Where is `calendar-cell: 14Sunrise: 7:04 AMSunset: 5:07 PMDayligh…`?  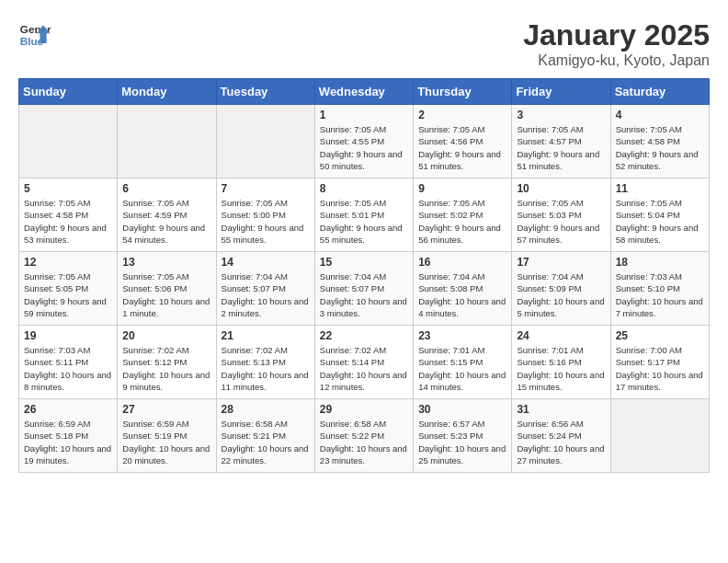
calendar-cell: 14Sunrise: 7:04 AMSunset: 5:07 PMDayligh… is located at coordinates (265, 289).